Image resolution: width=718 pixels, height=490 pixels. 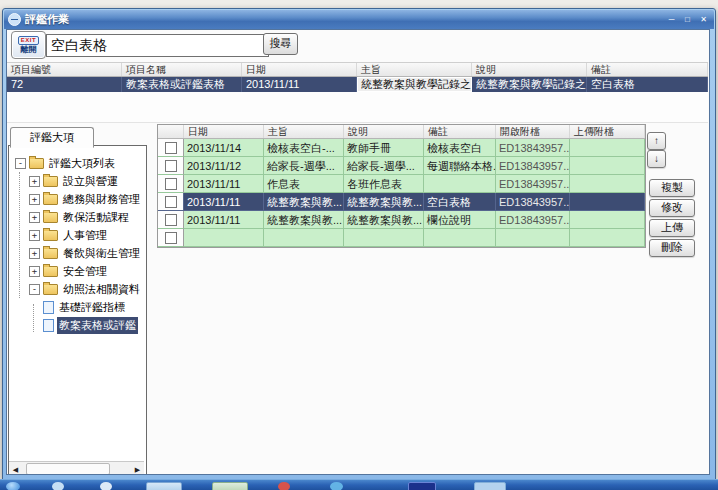 What do you see at coordinates (358, 70) in the screenshot?
I see `top-grid-header: 項目編號 項目名稱 日期 主旨 說明 備註` at bounding box center [358, 70].